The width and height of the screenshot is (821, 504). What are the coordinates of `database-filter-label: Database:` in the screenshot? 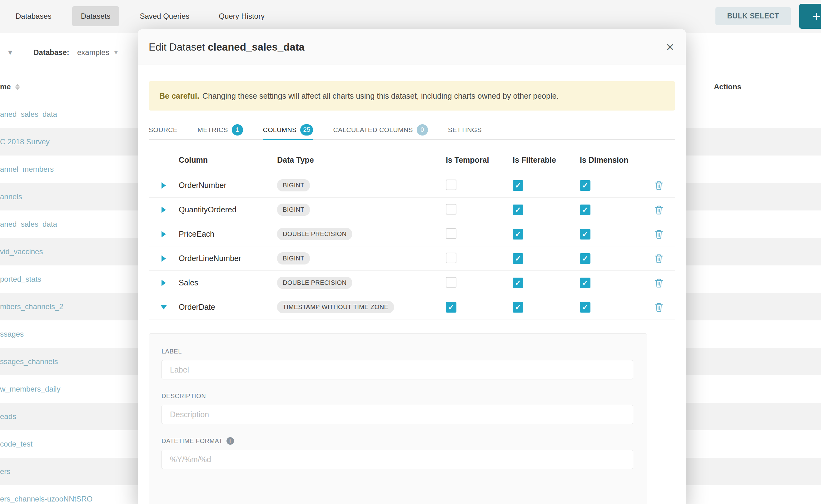 It's located at (51, 52).